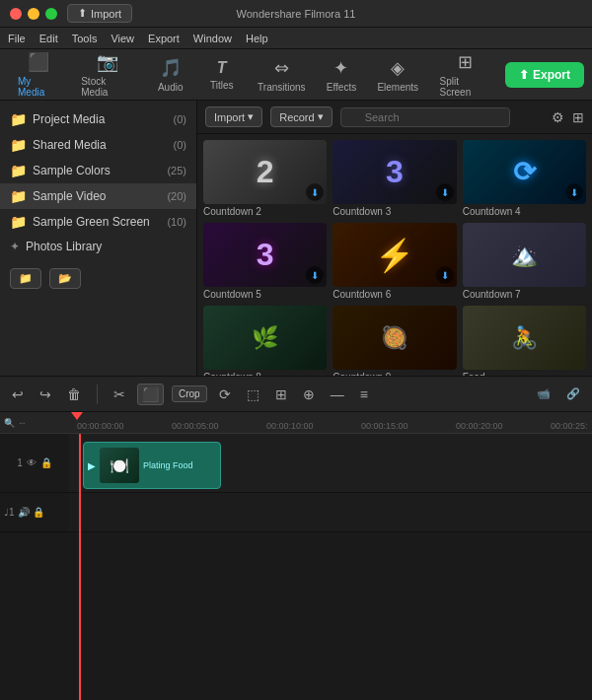 The width and height of the screenshot is (592, 700). What do you see at coordinates (558, 117) in the screenshot?
I see `filter-icon: ⚙` at bounding box center [558, 117].